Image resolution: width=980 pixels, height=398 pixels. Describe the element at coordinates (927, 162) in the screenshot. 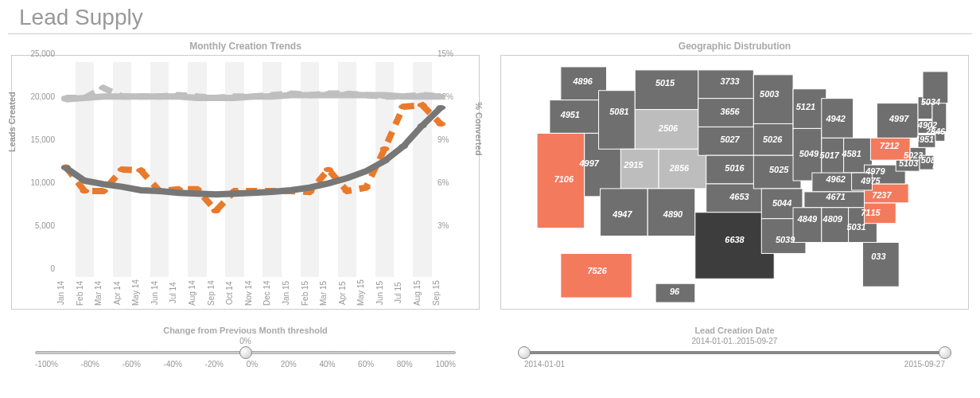

I see `state-DE` at that location.